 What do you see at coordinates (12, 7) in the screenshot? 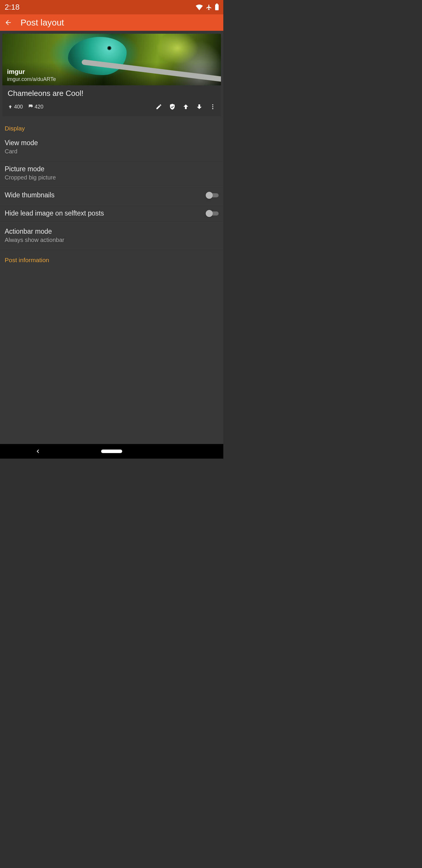
I see `status-time: 2:18` at bounding box center [12, 7].